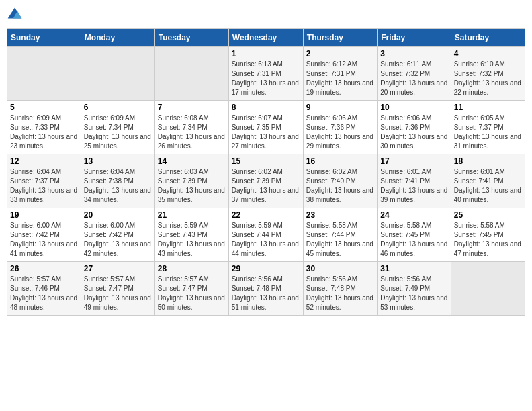  I want to click on day-info: Sunrise: 5:59 AMSunset: 7:44 PMDaylight:…, so click(265, 239).